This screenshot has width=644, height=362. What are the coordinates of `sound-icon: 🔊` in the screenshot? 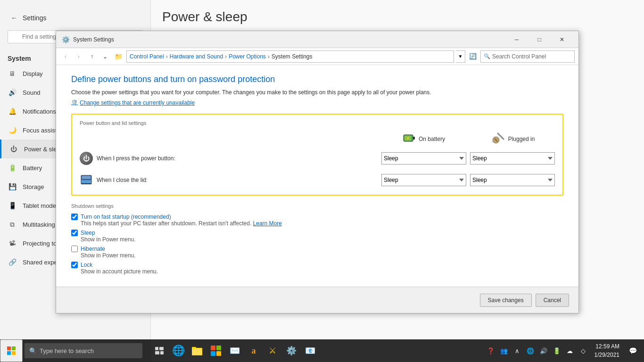 It's located at (12, 92).